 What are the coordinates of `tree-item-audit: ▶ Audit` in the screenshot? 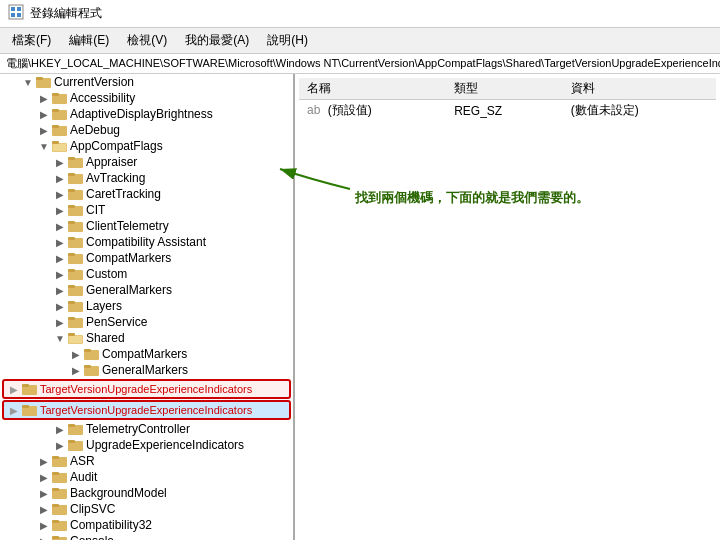 It's located at (146, 477).